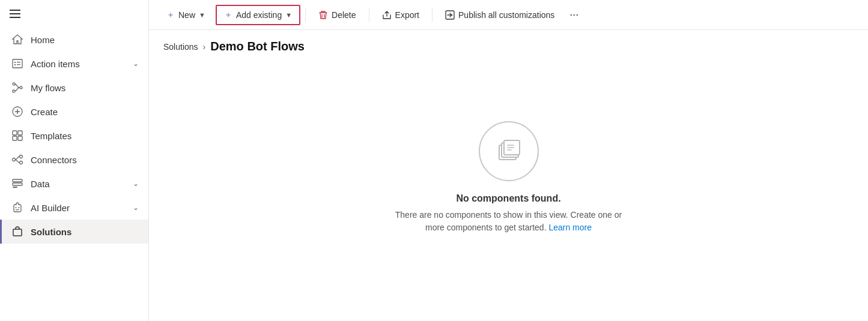 This screenshot has height=321, width=868. I want to click on breadcrumb: Solutions › Demo Bot Flows, so click(508, 47).